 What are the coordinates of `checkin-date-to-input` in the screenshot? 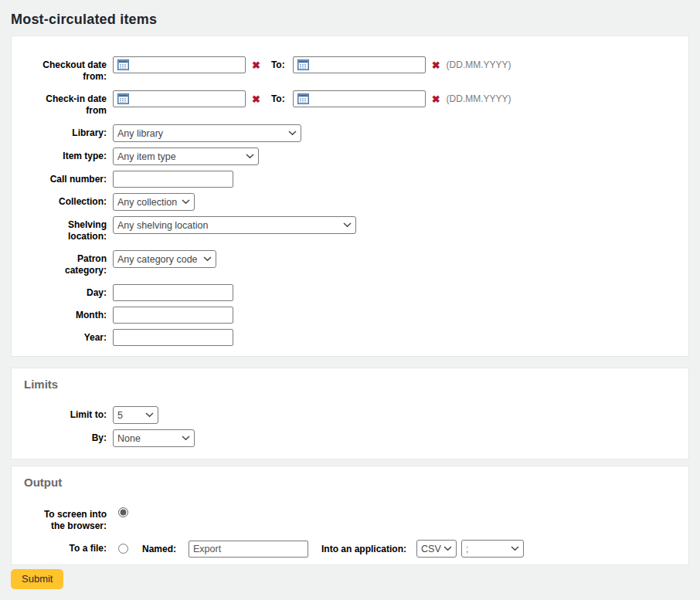 It's located at (359, 99).